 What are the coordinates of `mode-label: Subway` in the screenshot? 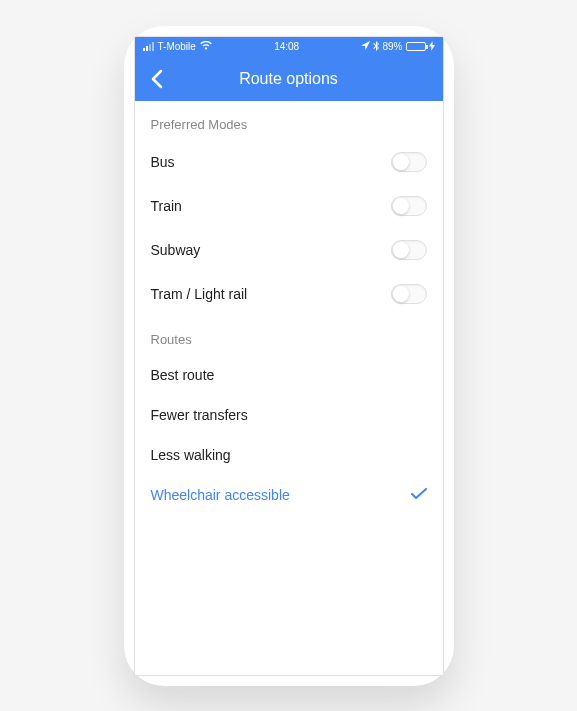 It's located at (176, 250).